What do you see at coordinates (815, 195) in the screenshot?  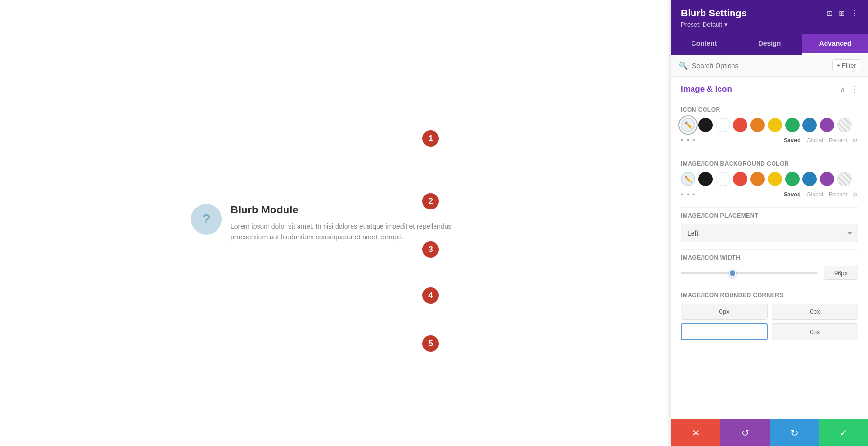 I see `global-tab-2: Global` at bounding box center [815, 195].